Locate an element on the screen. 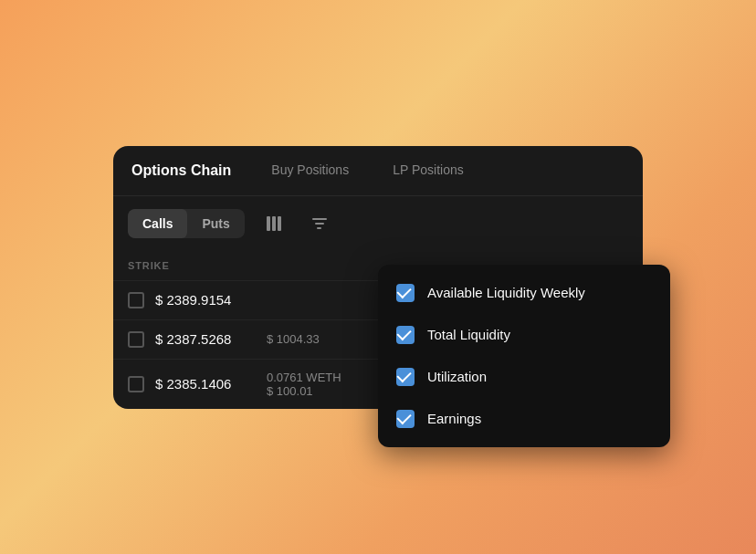  tab-lp-positions: LP Positions is located at coordinates (428, 171).